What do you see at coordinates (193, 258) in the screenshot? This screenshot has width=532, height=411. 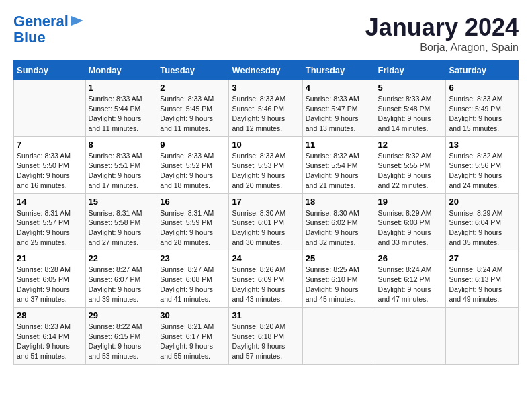 I see `day-number: 23` at bounding box center [193, 258].